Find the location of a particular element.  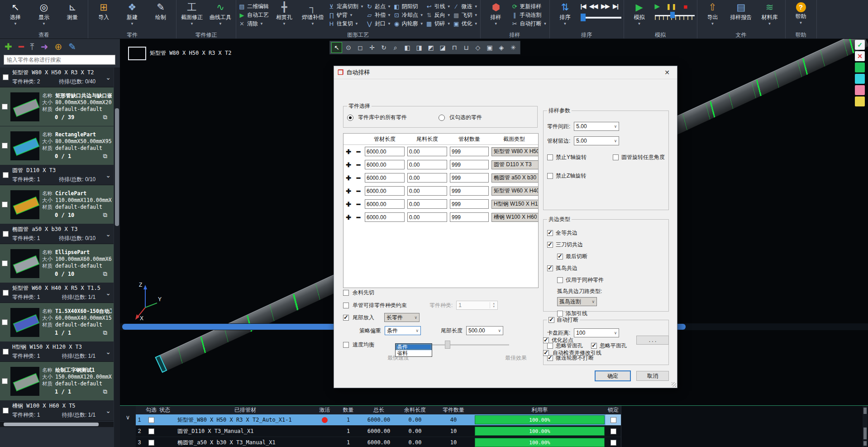

speed-balance-slider is located at coordinates (466, 345).